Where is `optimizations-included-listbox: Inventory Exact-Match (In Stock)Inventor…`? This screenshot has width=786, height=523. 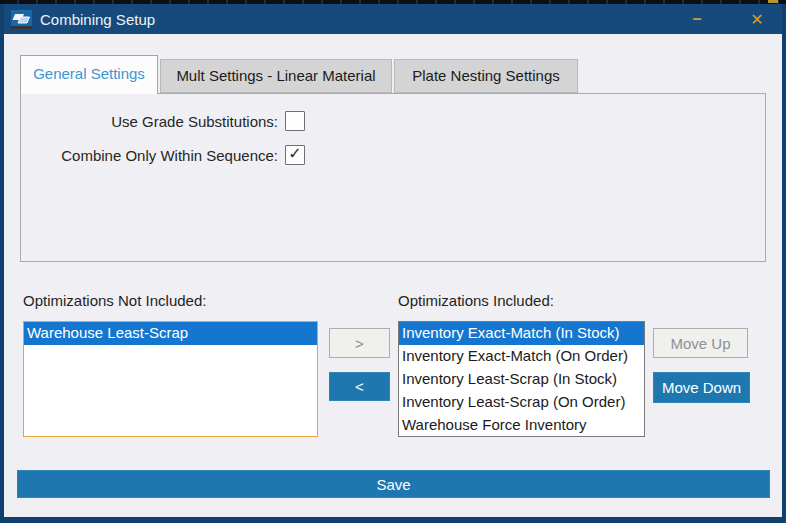 optimizations-included-listbox: Inventory Exact-Match (In Stock)Inventor… is located at coordinates (522, 379).